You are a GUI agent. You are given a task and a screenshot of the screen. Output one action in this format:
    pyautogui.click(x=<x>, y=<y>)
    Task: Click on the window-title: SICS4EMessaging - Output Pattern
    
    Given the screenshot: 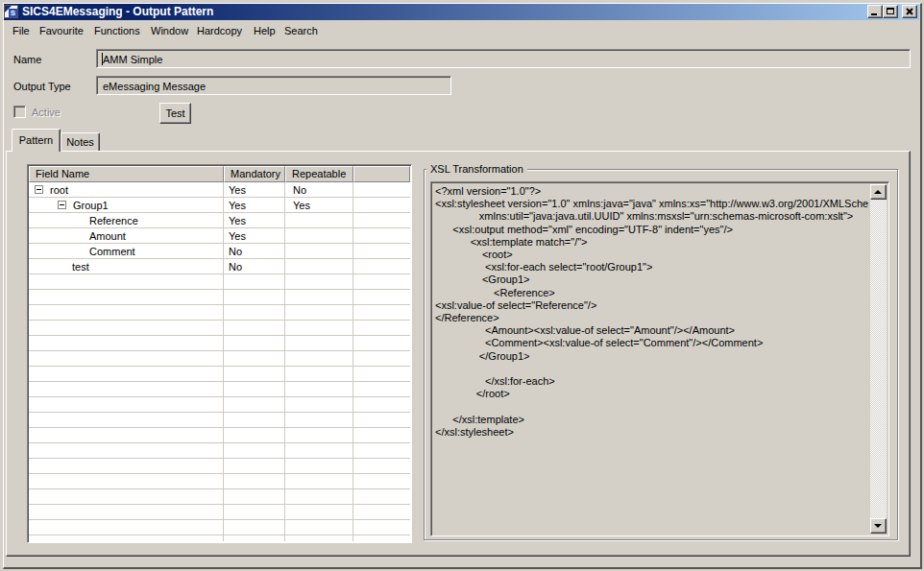 What is the action you would take?
    pyautogui.click(x=117, y=12)
    